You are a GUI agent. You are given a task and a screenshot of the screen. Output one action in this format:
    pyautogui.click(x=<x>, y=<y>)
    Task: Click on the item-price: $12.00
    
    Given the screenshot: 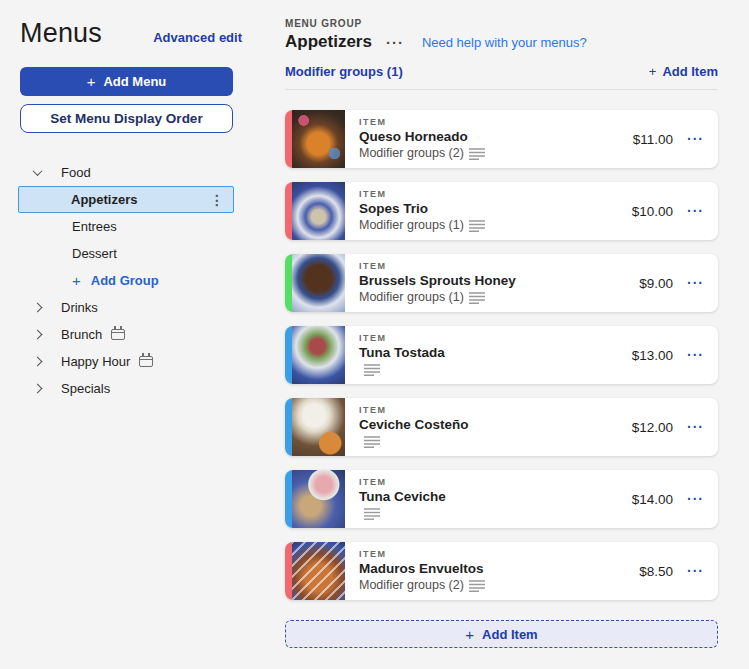 What is the action you would take?
    pyautogui.click(x=647, y=428)
    